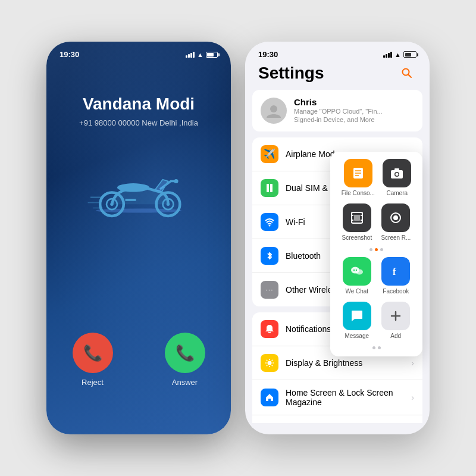  What do you see at coordinates (397, 55) in the screenshot?
I see `wifi-icon-right: ▲` at bounding box center [397, 55].